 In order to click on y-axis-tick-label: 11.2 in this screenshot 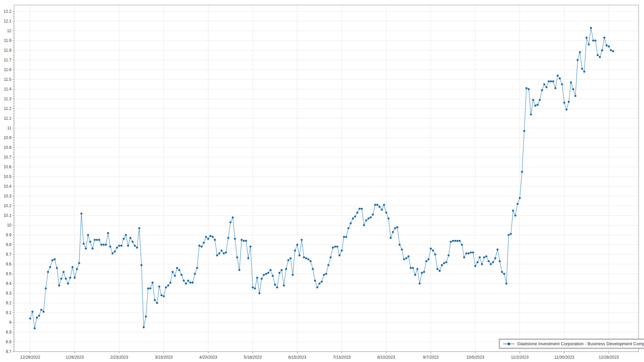, I will do `click(8, 109)`.